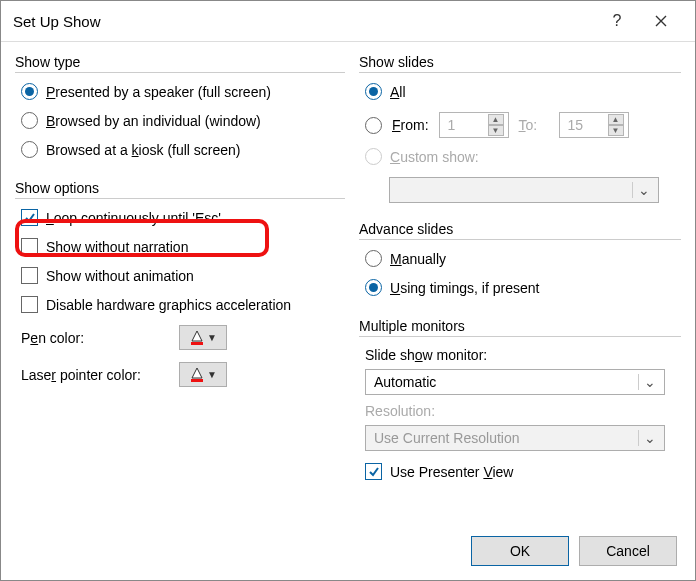  Describe the element at coordinates (523, 355) in the screenshot. I see `monitor-label: Slide show monitor:` at that location.